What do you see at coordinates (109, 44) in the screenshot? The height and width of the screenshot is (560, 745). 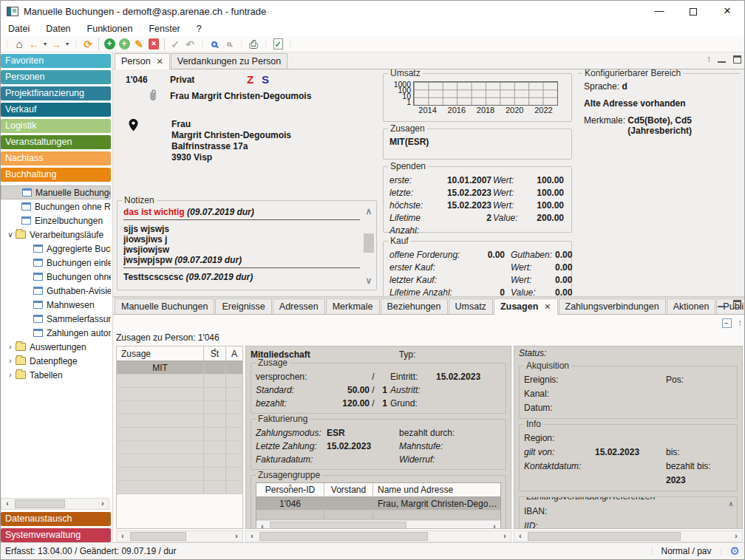 I see `add-button: +` at bounding box center [109, 44].